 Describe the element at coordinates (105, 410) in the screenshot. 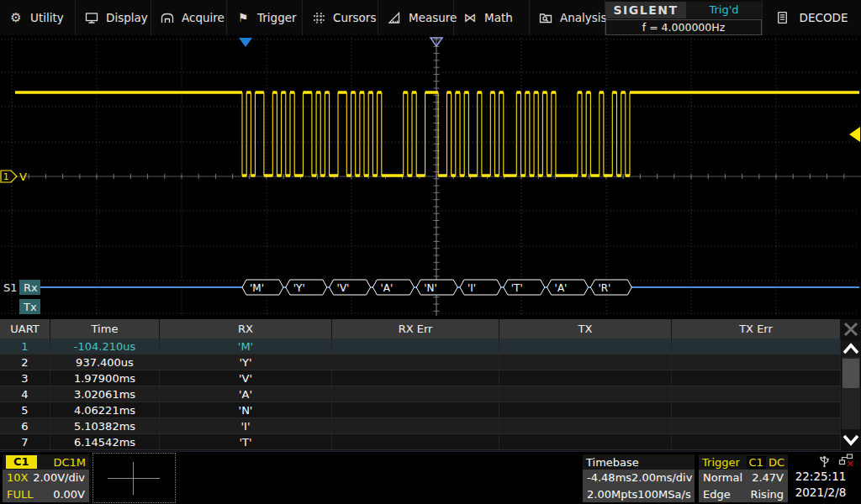

I see `cell: 4.06221ms` at that location.